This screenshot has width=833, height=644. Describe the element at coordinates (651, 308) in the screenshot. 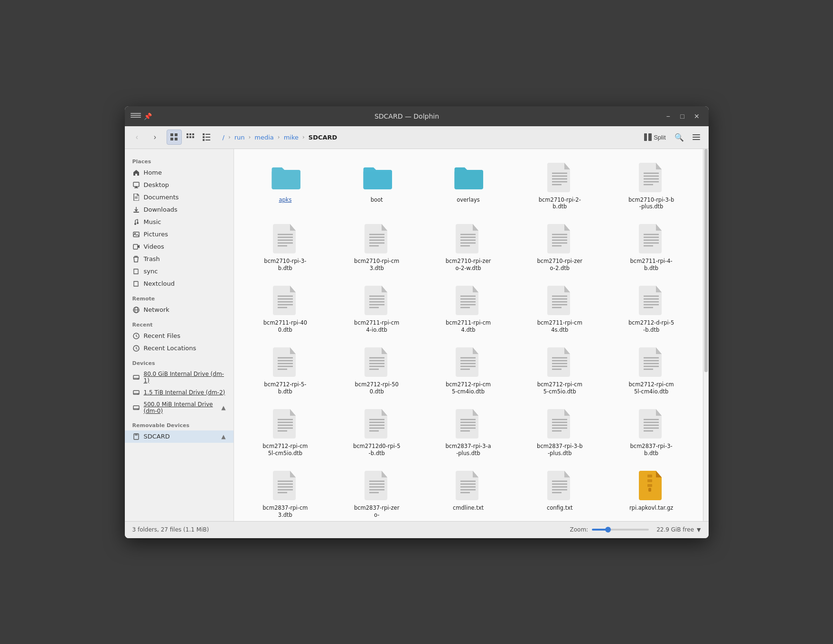

I see `file-item: bcm2712-d-rpi-5-b.dtb` at that location.